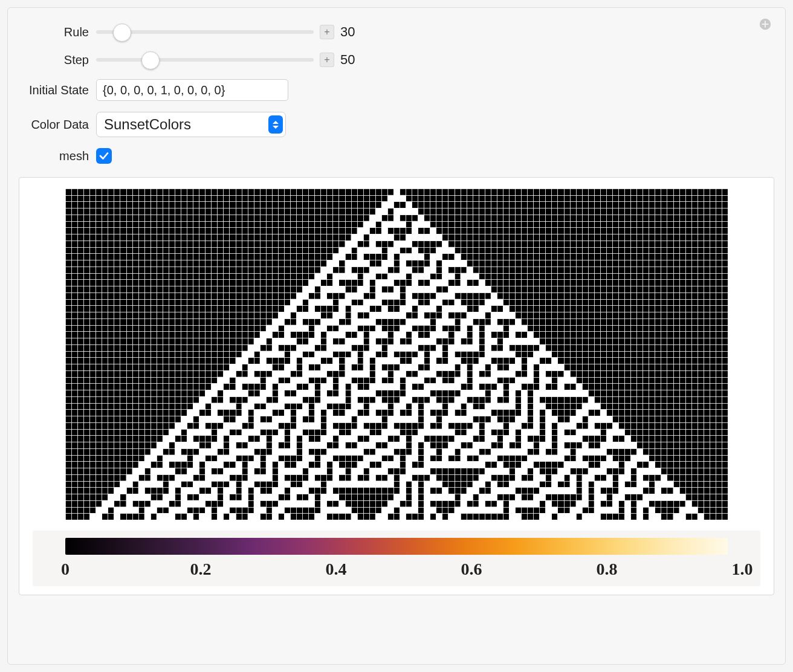 The width and height of the screenshot is (793, 672). I want to click on step-slider-wrap: + 50, so click(230, 60).